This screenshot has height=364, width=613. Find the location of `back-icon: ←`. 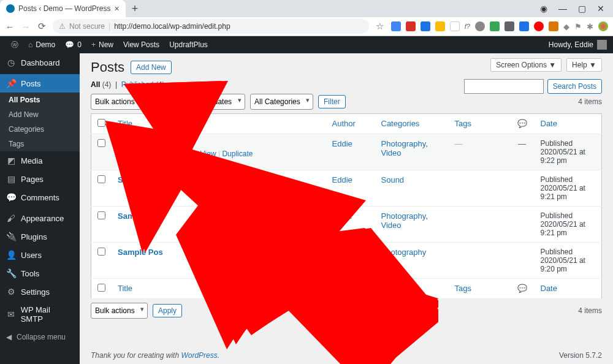

back-icon: ← is located at coordinates (10, 27).